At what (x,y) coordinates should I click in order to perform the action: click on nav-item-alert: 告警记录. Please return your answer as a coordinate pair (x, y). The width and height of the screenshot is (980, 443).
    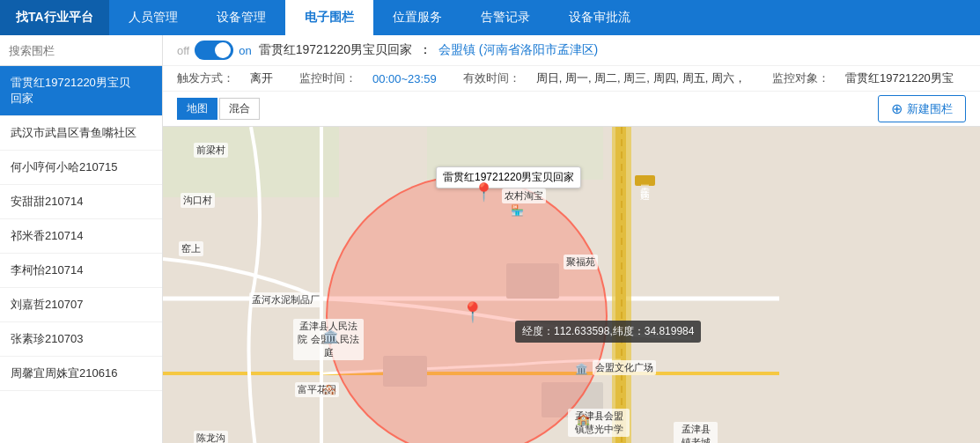
    Looking at the image, I should click on (505, 18).